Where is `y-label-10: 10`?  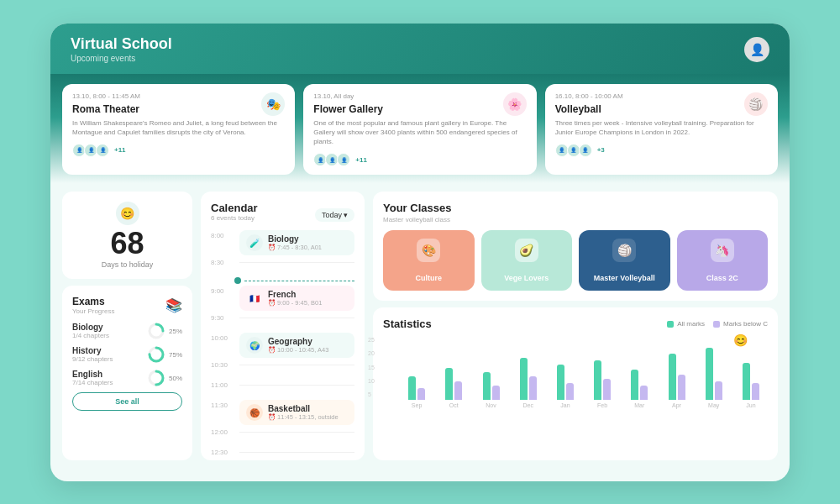
y-label-10: 10 is located at coordinates (371, 381).